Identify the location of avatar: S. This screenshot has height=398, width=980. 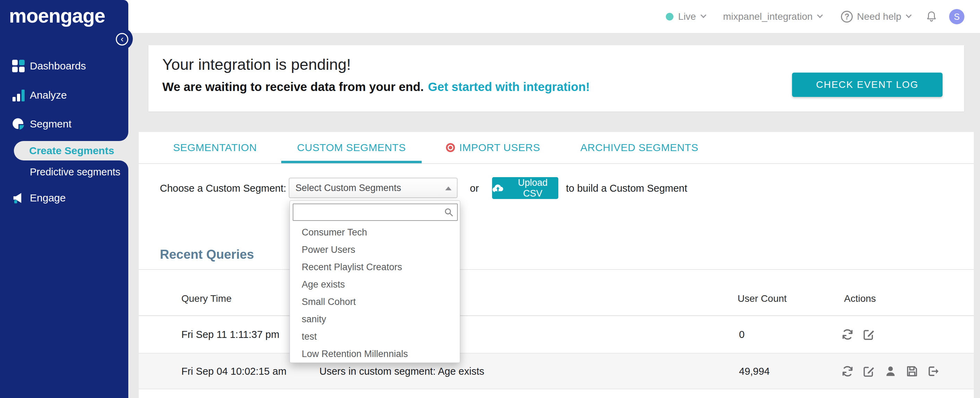
(957, 17).